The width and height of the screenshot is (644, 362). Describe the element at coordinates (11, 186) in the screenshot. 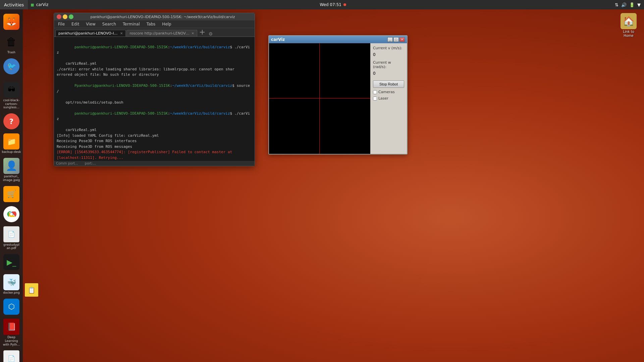

I see `sidebar: 🦊 🗑 Trash 🐦 🕶 cool-black-cartoon-sunglas…` at that location.